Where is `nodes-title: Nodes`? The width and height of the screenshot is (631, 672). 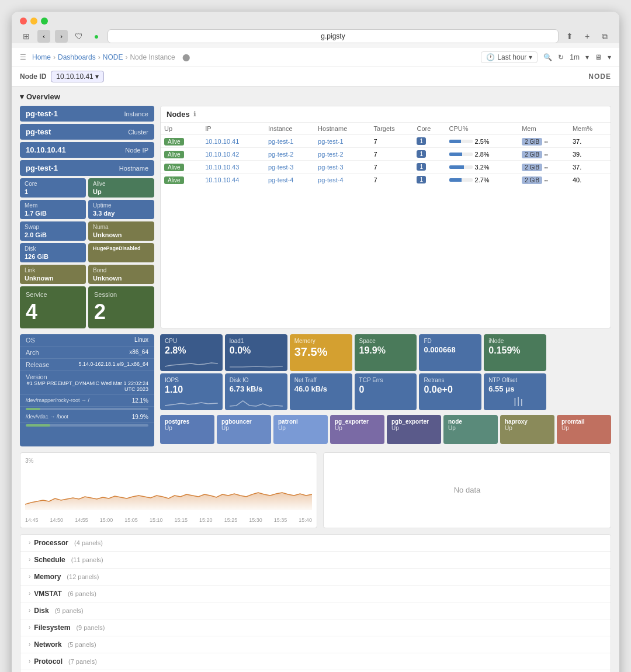
nodes-title: Nodes is located at coordinates (178, 115).